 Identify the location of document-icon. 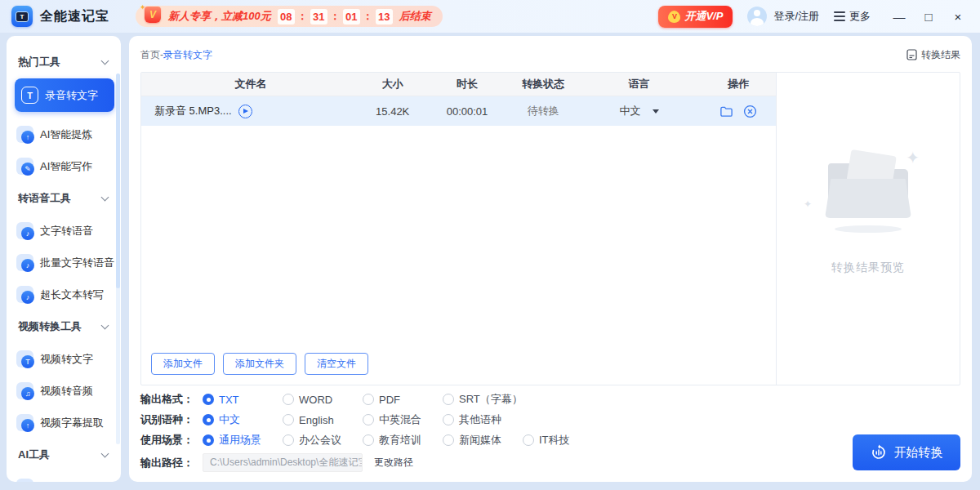
(911, 55).